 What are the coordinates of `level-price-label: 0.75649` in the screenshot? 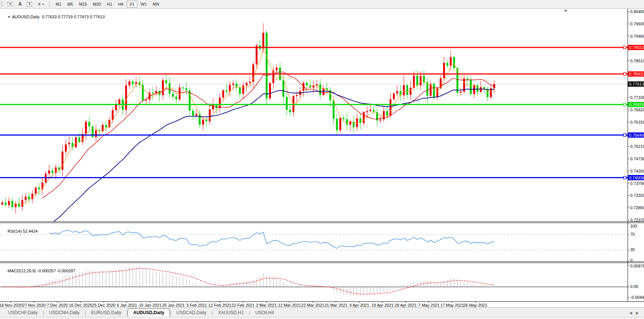 It's located at (637, 135).